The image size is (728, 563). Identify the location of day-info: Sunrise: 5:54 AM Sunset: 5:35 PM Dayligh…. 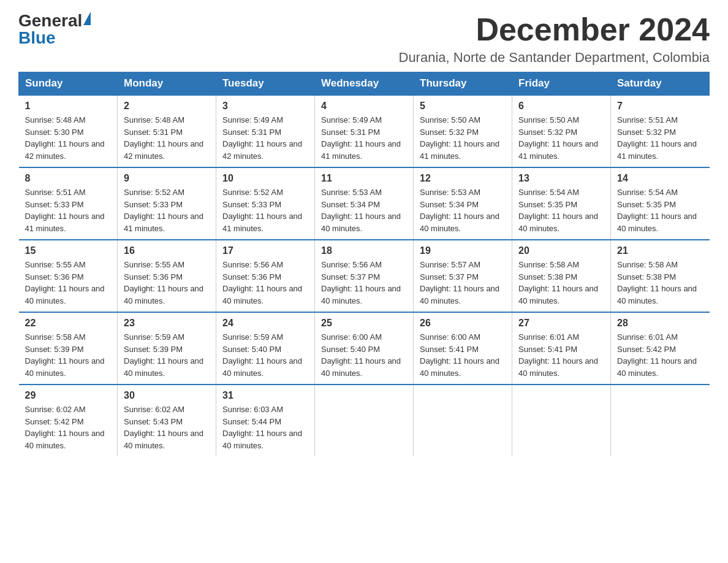
(661, 210).